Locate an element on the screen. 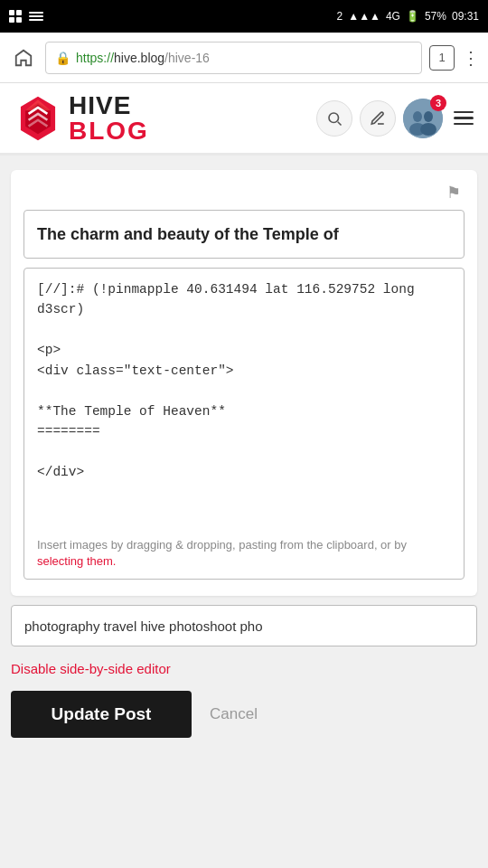  sim-indicator: 2 is located at coordinates (340, 16).